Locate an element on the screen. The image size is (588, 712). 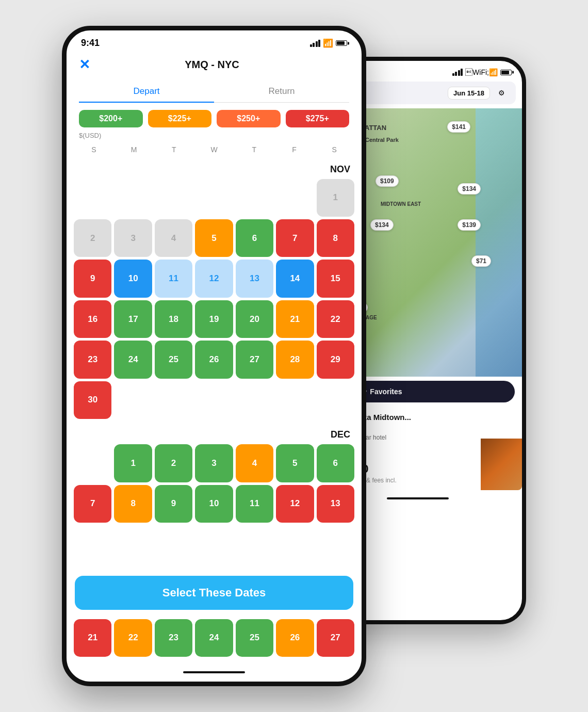
close-button: ✕ is located at coordinates (85, 65).